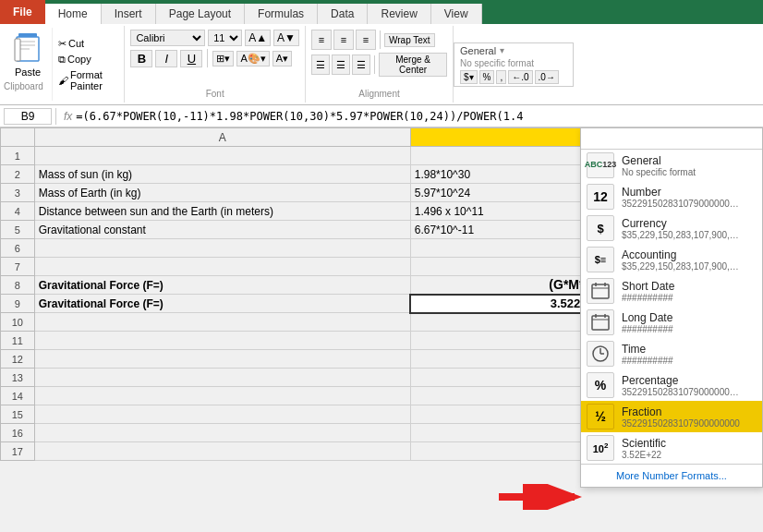 This screenshot has width=763, height=532. I want to click on font-name-select: Calibri, so click(168, 38).